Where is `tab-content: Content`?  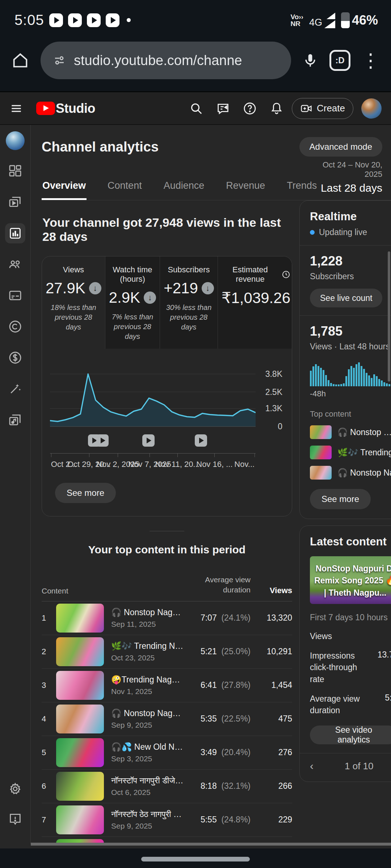 tab-content: Content is located at coordinates (125, 185).